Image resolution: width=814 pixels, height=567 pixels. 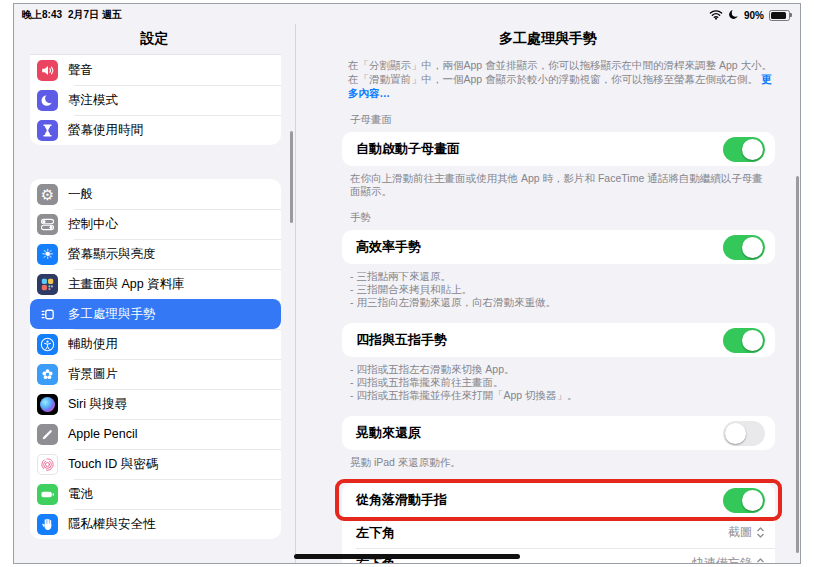 I want to click on sidebar-item-label: Siri 與搜尋, so click(x=98, y=404).